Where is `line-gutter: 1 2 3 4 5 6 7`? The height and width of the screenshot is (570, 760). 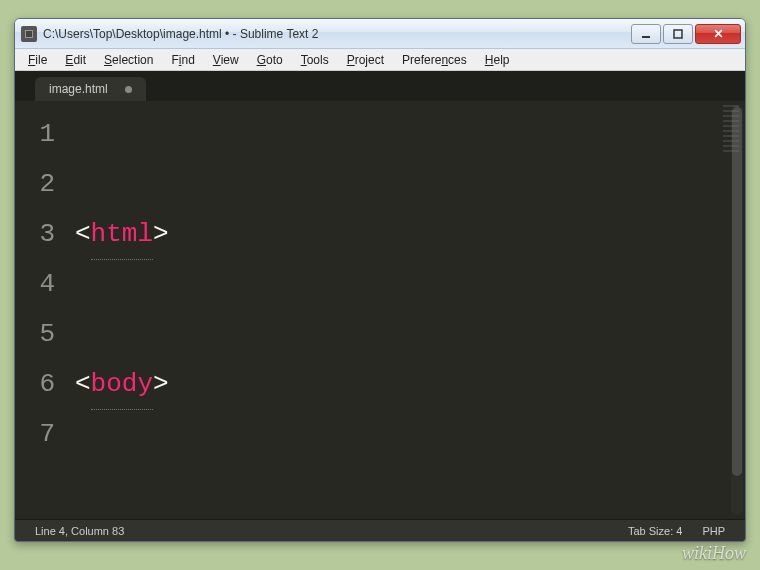
line-gutter: 1 2 3 4 5 6 7 is located at coordinates (42, 310).